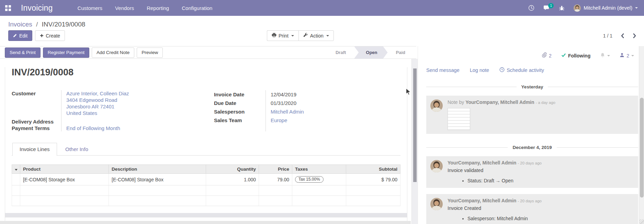  What do you see at coordinates (15, 36) in the screenshot?
I see `pencil-icon` at bounding box center [15, 36].